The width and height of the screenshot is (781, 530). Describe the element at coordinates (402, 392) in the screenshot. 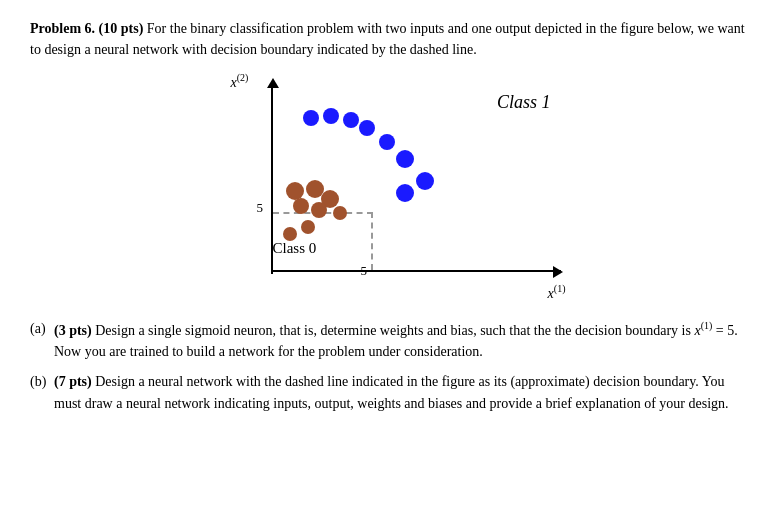

I see `part-b-content: (7 pts) Design a neural network with the…` at that location.